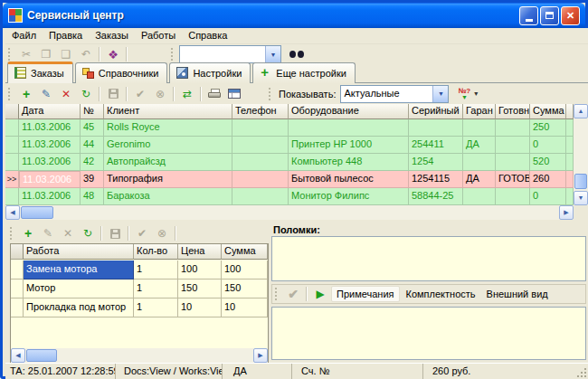 The image size is (588, 379). Describe the element at coordinates (50, 112) in the screenshot. I see `column-header-date: Дата` at that location.